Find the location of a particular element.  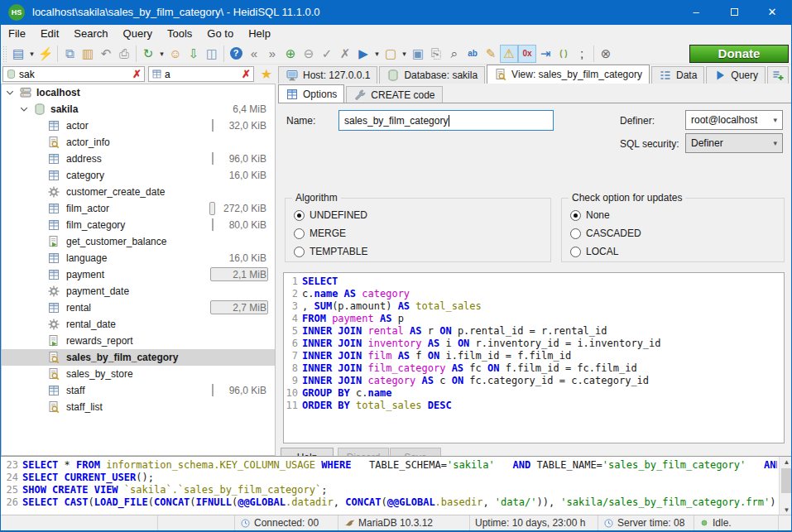

delete-row-icon: ⊖ is located at coordinates (309, 54).